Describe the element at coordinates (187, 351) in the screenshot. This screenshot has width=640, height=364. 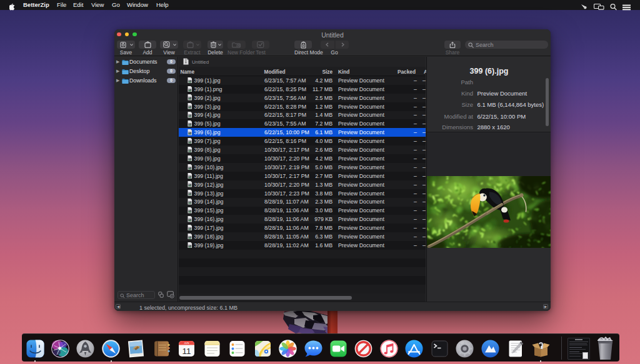
I see `svg-text: 11` at that location.